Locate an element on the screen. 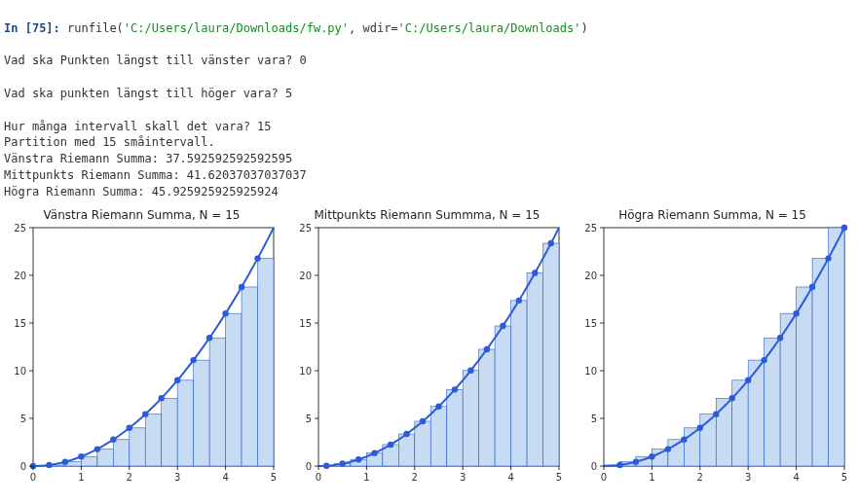 The width and height of the screenshot is (858, 504). svg-text: 2 is located at coordinates (415, 477).